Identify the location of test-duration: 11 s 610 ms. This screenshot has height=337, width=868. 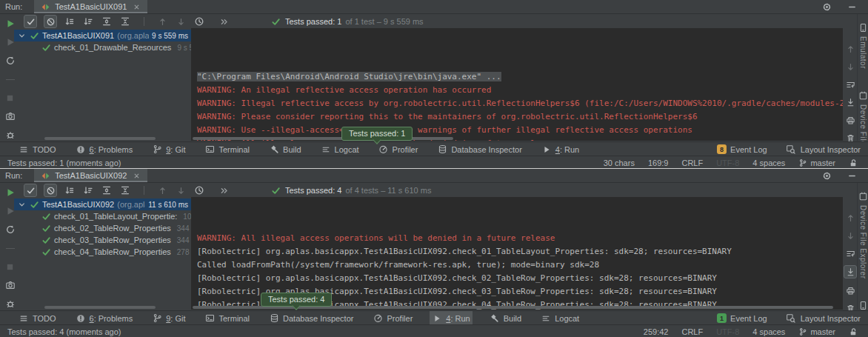
(168, 204).